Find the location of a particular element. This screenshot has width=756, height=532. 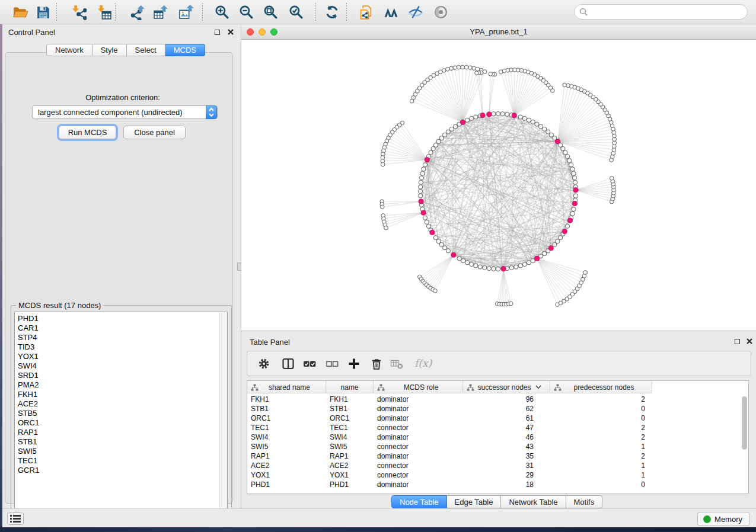

cell-name: RAP1 is located at coordinates (350, 456).